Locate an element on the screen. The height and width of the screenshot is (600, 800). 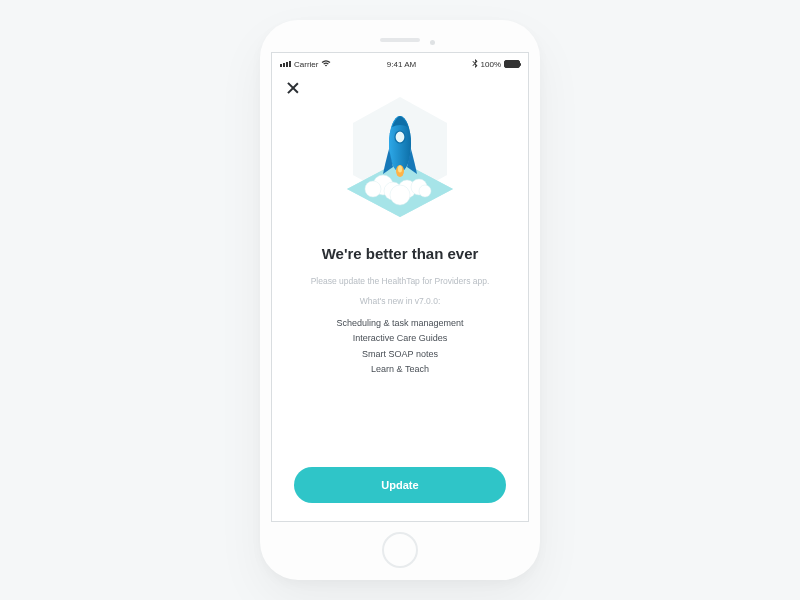
feature-item: Scheduling & task management is located at coordinates (400, 324).